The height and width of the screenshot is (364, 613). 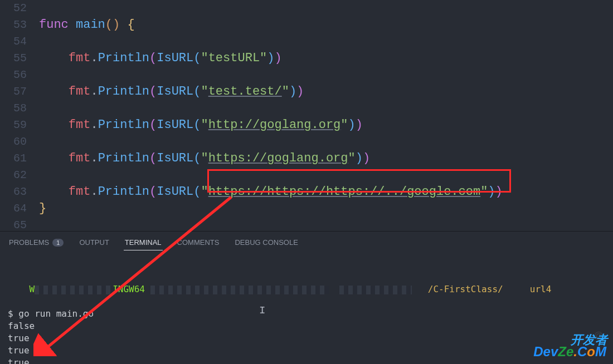 What do you see at coordinates (20, 109) in the screenshot?
I see `line-number: 58` at bounding box center [20, 109].